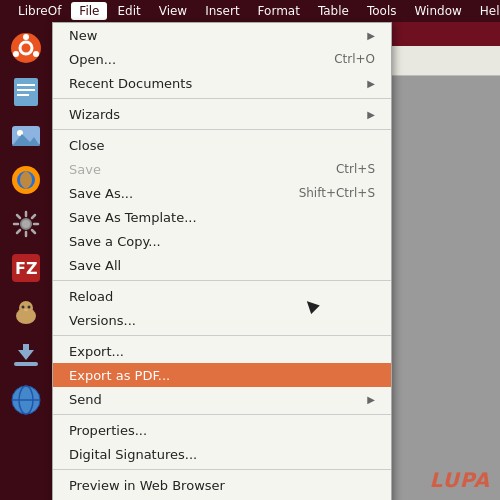 This screenshot has width=500, height=500. What do you see at coordinates (222, 11) in the screenshot?
I see `menubar-insert: Insert` at bounding box center [222, 11].